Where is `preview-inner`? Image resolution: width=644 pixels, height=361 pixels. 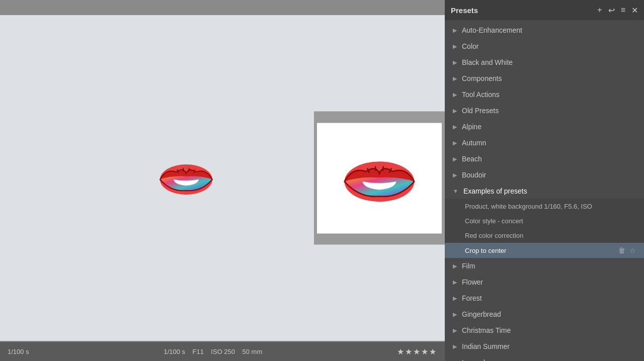 preview-inner is located at coordinates (379, 178).